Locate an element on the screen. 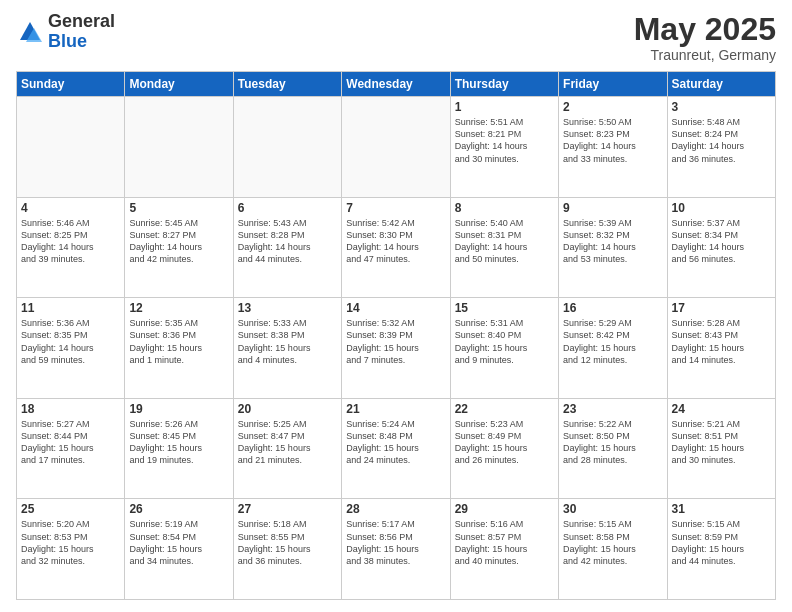  day-number: 27 is located at coordinates (288, 509).